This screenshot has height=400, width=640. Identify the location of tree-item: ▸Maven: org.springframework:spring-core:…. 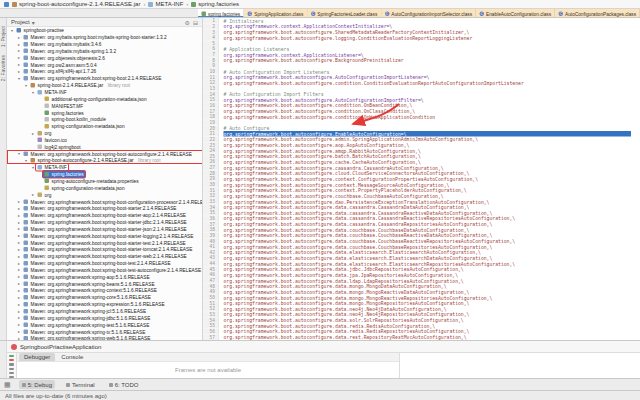
(104, 298).